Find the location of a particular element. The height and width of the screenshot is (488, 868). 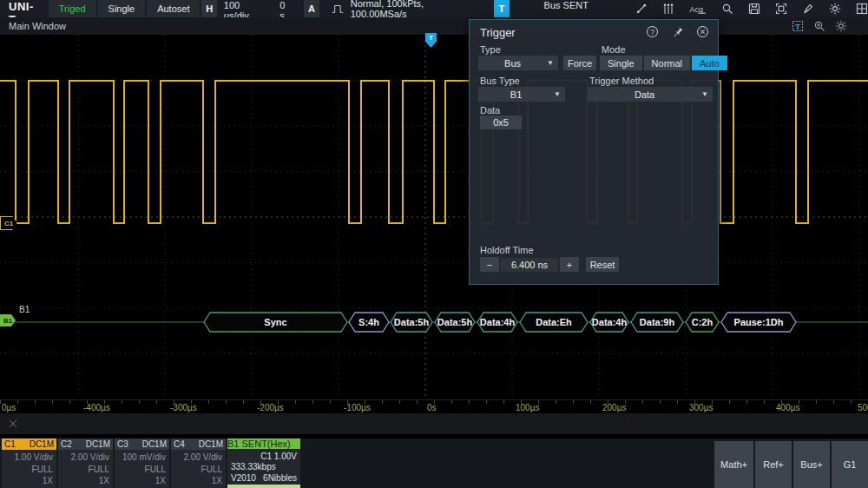

acq-icon: Acq is located at coordinates (698, 9).